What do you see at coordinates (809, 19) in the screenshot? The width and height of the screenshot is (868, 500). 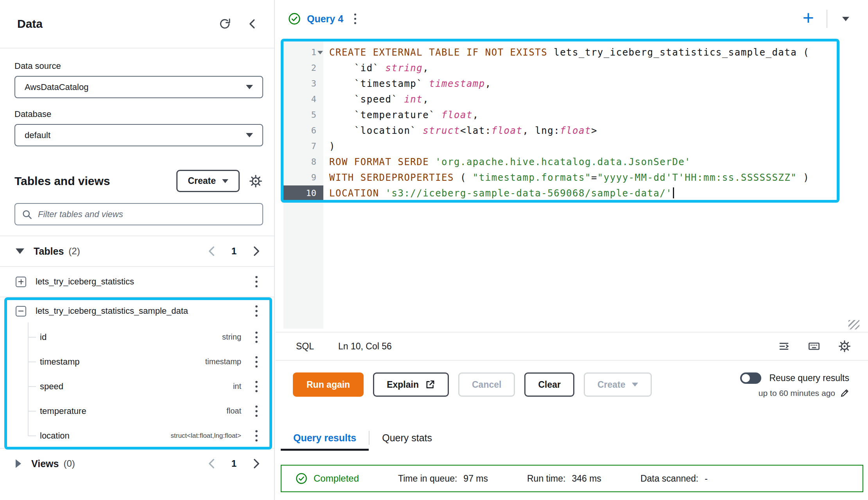 I see `new-query-tab-button: +` at bounding box center [809, 19].